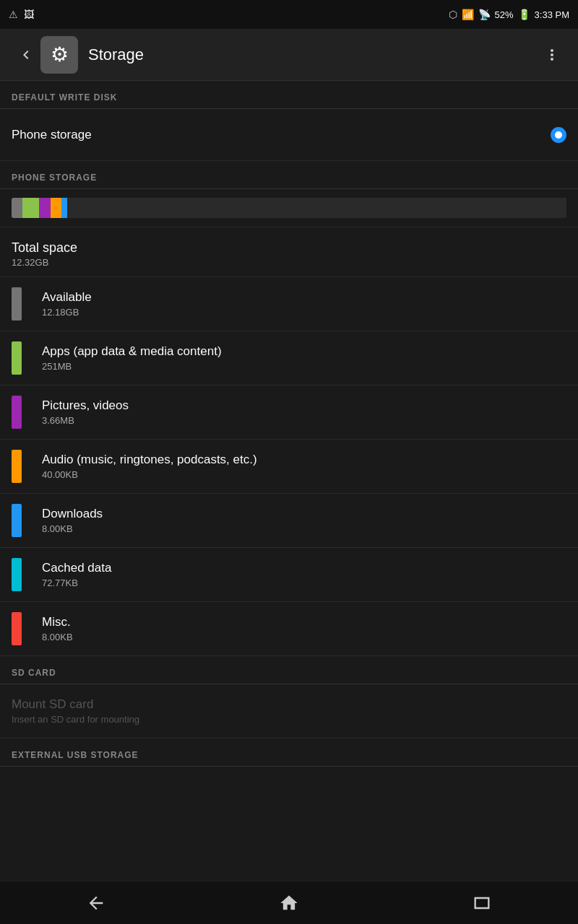 The width and height of the screenshot is (578, 924). What do you see at coordinates (17, 629) in the screenshot?
I see `misc-swatch` at bounding box center [17, 629].